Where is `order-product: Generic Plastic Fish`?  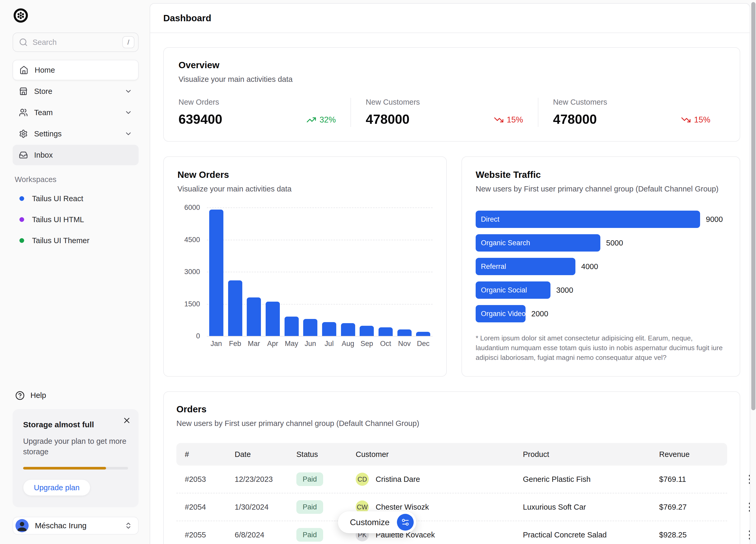 order-product: Generic Plastic Fish is located at coordinates (591, 479).